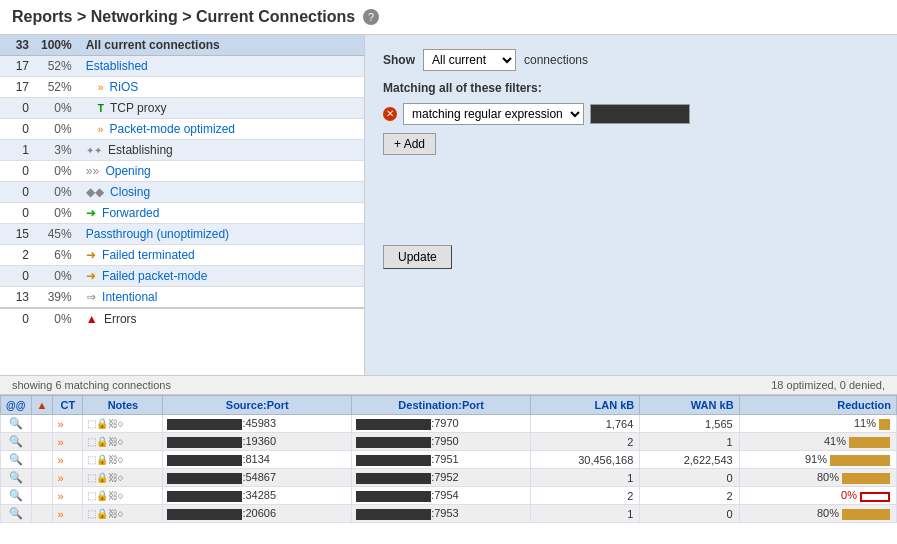 The width and height of the screenshot is (897, 544). What do you see at coordinates (182, 298) in the screenshot?
I see `table-row: 13 39% ⇒ Intentional` at bounding box center [182, 298].